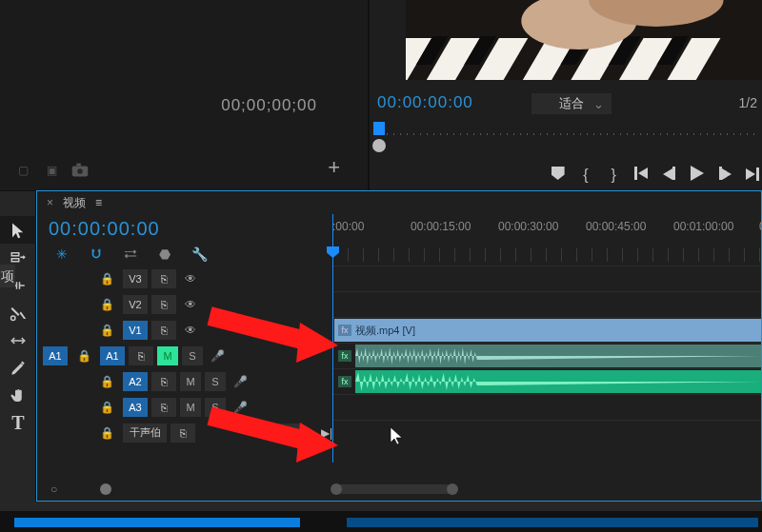  I want to click on magnet-icon, so click(96, 254).